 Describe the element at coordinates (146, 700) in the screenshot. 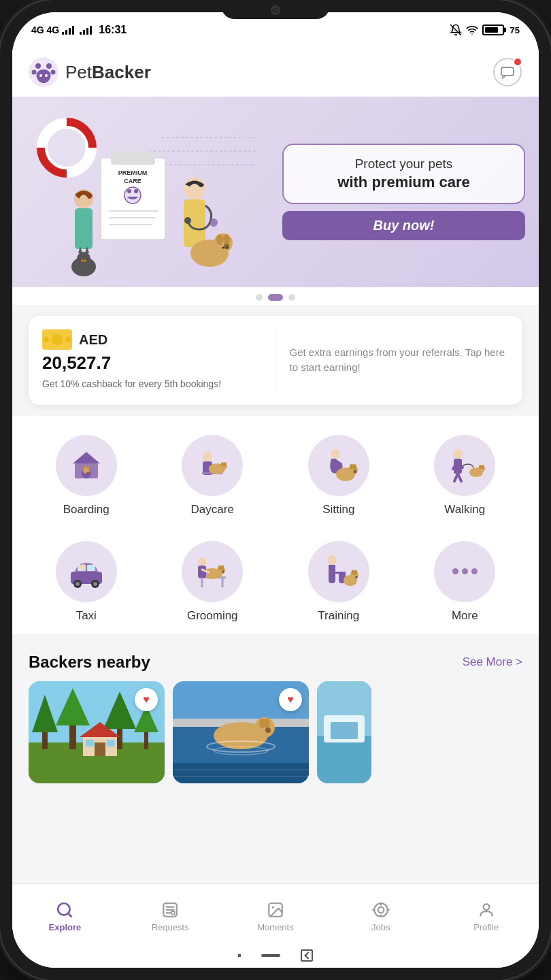

I see `backer-1-favorite-button: ♥` at that location.